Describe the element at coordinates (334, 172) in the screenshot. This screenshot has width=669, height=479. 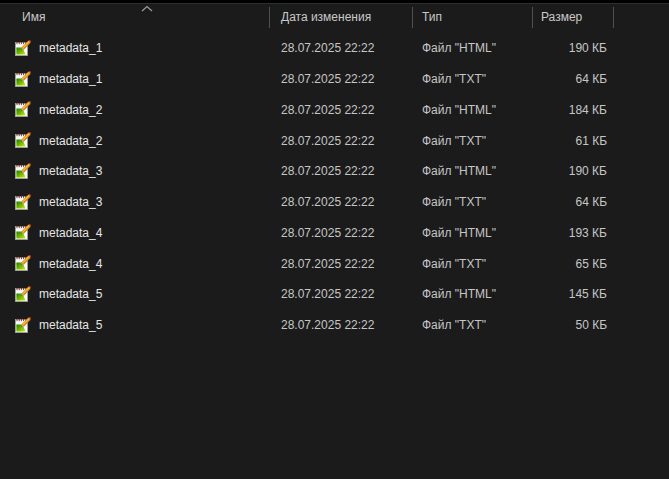
I see `file-row: metadata_3 28.07.2025 22:22 Файл "HTML" …` at that location.